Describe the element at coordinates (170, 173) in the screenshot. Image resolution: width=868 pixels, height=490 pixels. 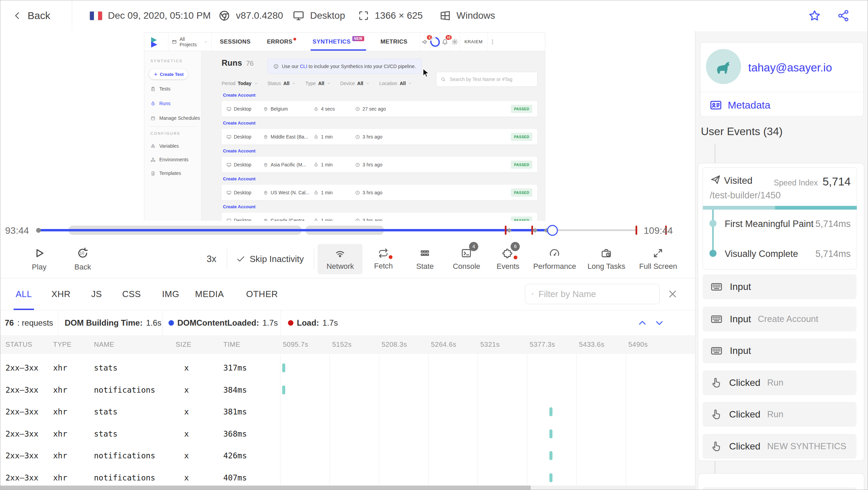
I see `sidebar-item-templates-label: Templates` at that location.